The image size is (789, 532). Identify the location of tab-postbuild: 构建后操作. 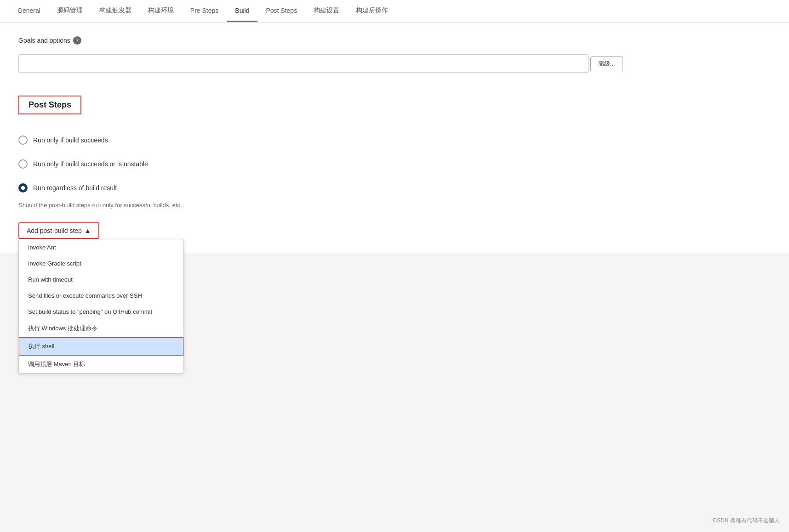
(372, 11).